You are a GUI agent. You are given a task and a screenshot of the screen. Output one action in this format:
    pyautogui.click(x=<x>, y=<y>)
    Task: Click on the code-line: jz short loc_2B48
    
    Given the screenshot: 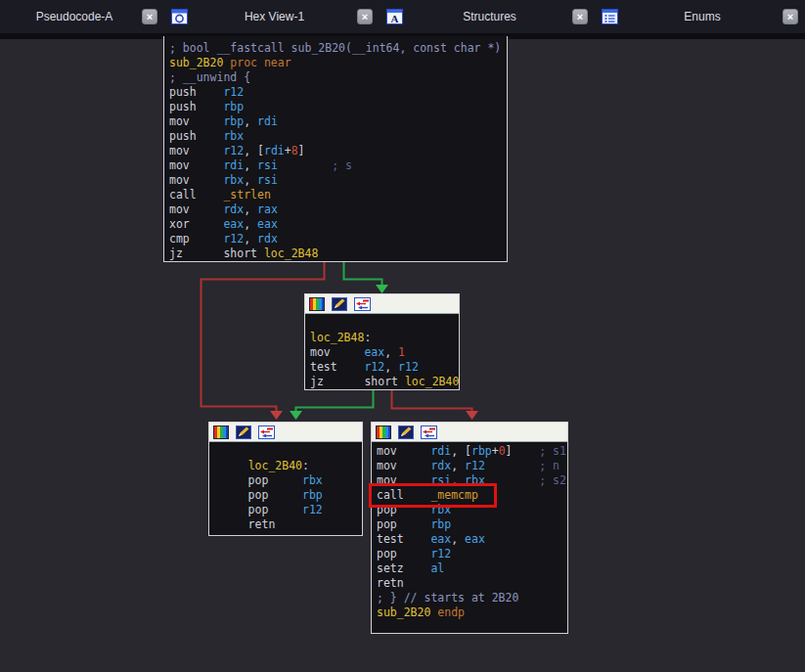 What is the action you would take?
    pyautogui.click(x=338, y=254)
    